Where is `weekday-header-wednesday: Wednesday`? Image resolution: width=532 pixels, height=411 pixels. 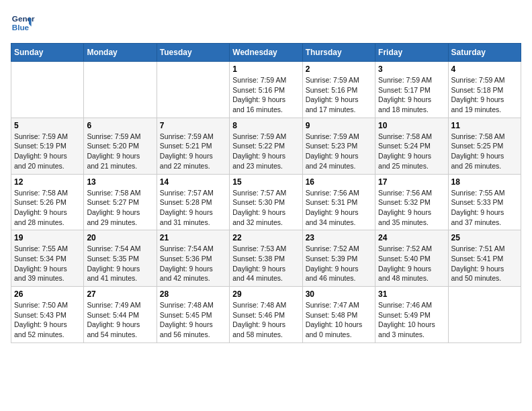
weekday-header-wednesday: Wednesday is located at coordinates (266, 52).